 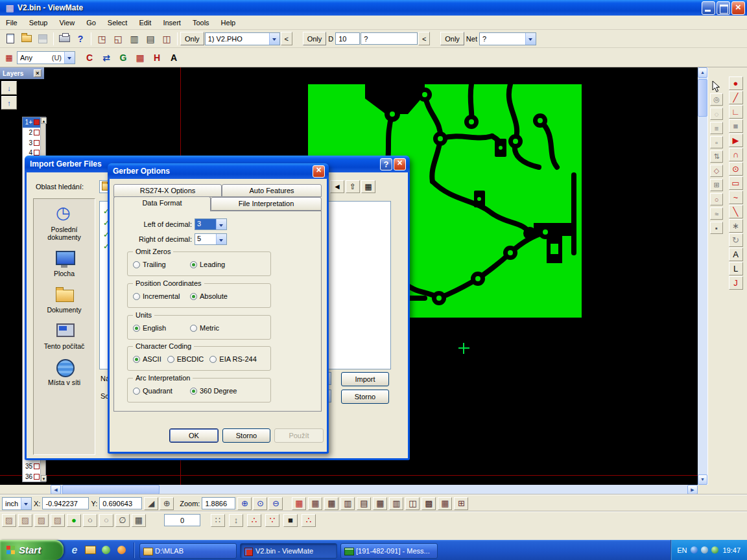 I want to click on radio-option: Metric, so click(x=205, y=328).